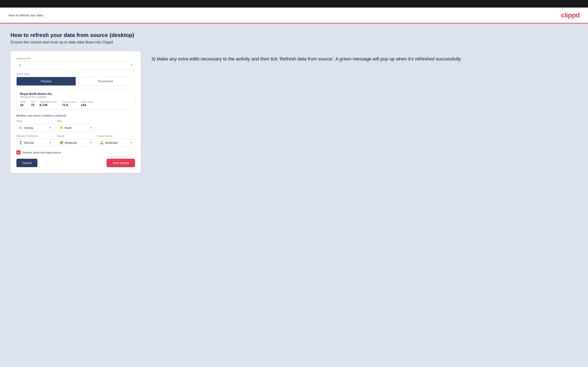  Describe the element at coordinates (69, 102) in the screenshot. I see `course-rating-label: Course rating` at that location.